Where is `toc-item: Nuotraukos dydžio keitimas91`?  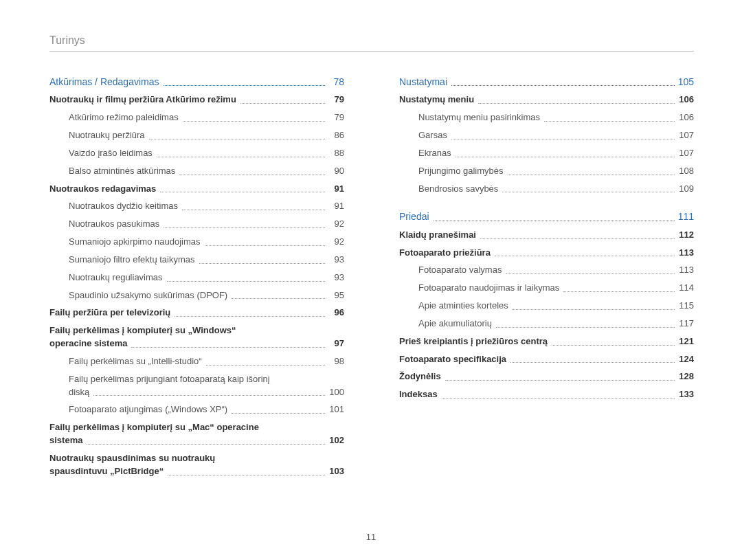 toc-item: Nuotraukos dydžio keitimas91 is located at coordinates (196, 206).